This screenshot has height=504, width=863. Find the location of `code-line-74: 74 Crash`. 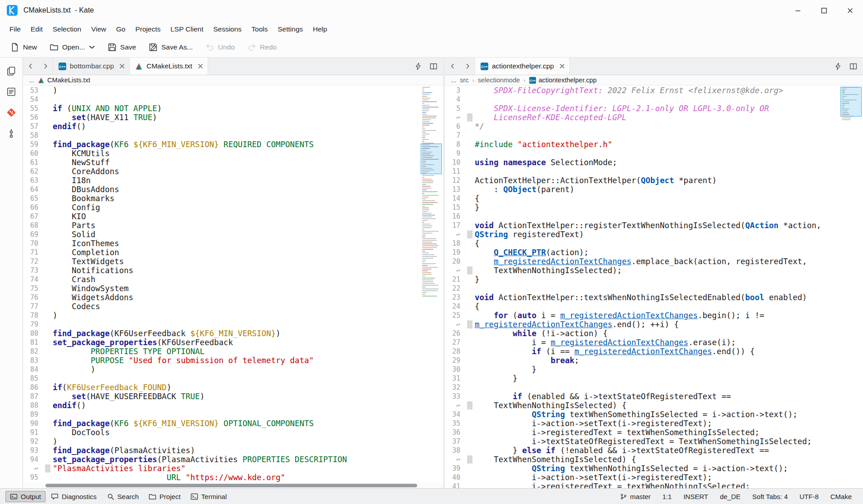

code-line-74: 74 Crash is located at coordinates (222, 279).